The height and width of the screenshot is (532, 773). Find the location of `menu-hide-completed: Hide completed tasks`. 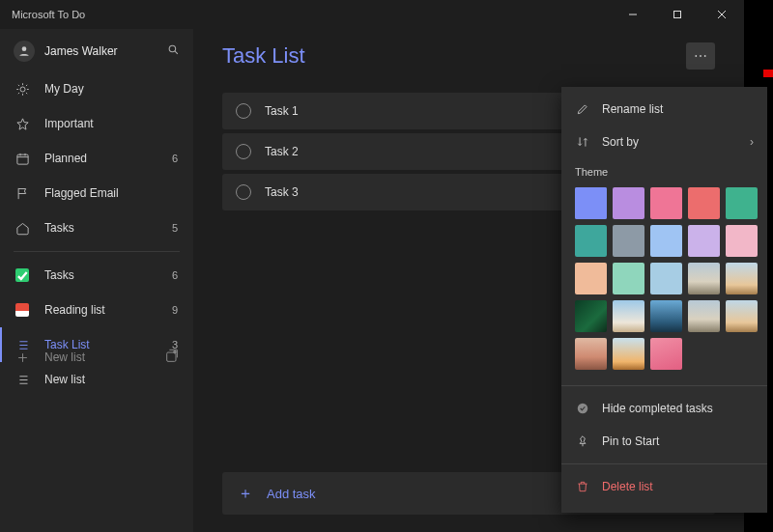

menu-hide-completed: Hide completed tasks is located at coordinates (665, 408).